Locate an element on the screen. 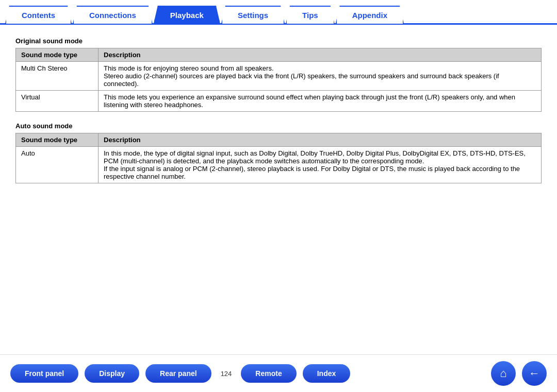  sound-mode-type: Virtual is located at coordinates (57, 101).